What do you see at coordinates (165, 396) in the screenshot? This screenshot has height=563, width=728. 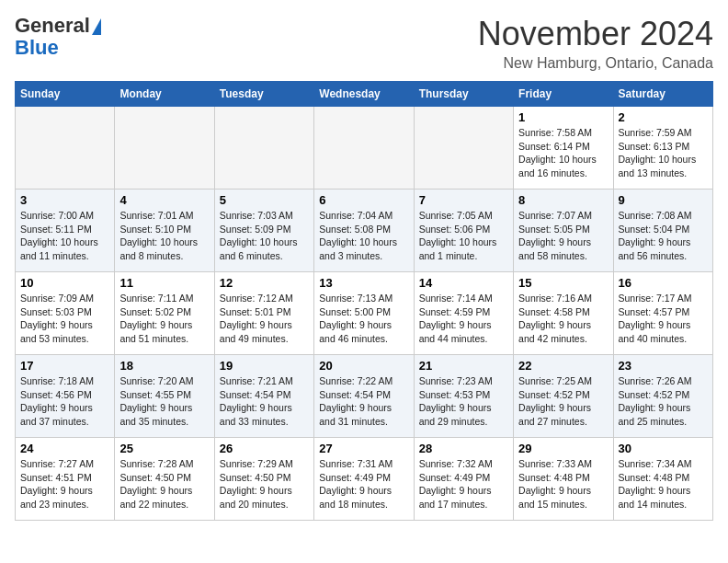 I see `calendar-day: 18Sunrise: 7:20 AMSunset: 4:55 PMDayligh…` at bounding box center [165, 396].